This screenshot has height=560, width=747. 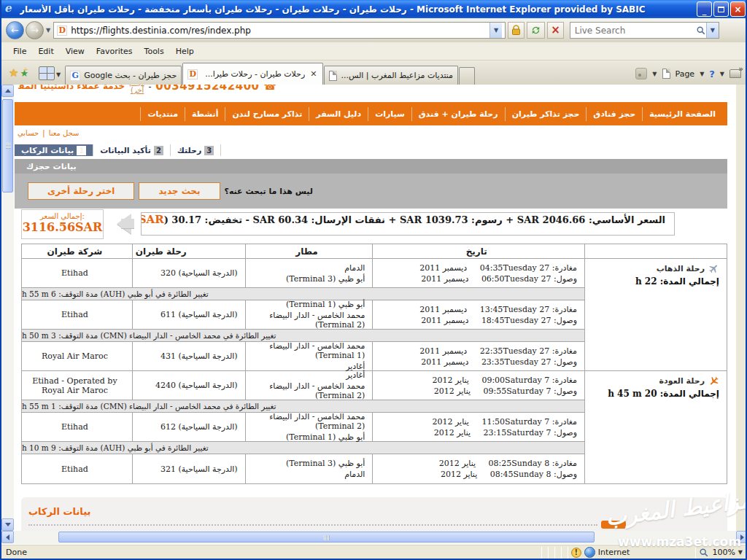 What do you see at coordinates (64, 133) in the screenshot?
I see `sign-up-link: سجل معنا` at bounding box center [64, 133].